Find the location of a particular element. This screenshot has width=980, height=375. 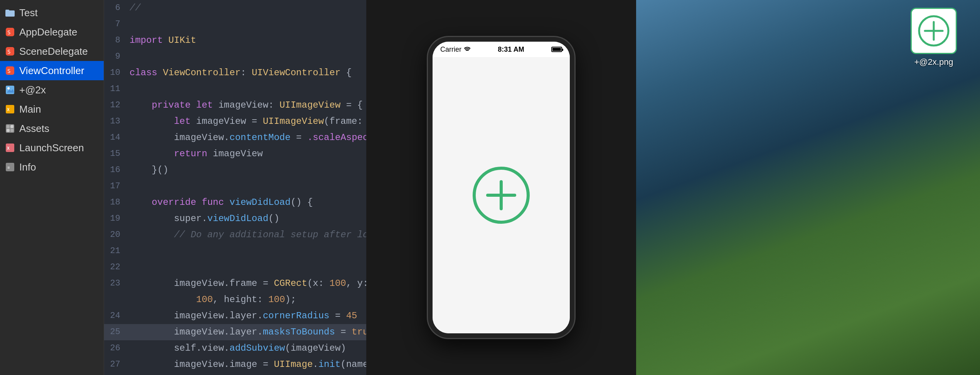

asset-icon-box is located at coordinates (934, 31).